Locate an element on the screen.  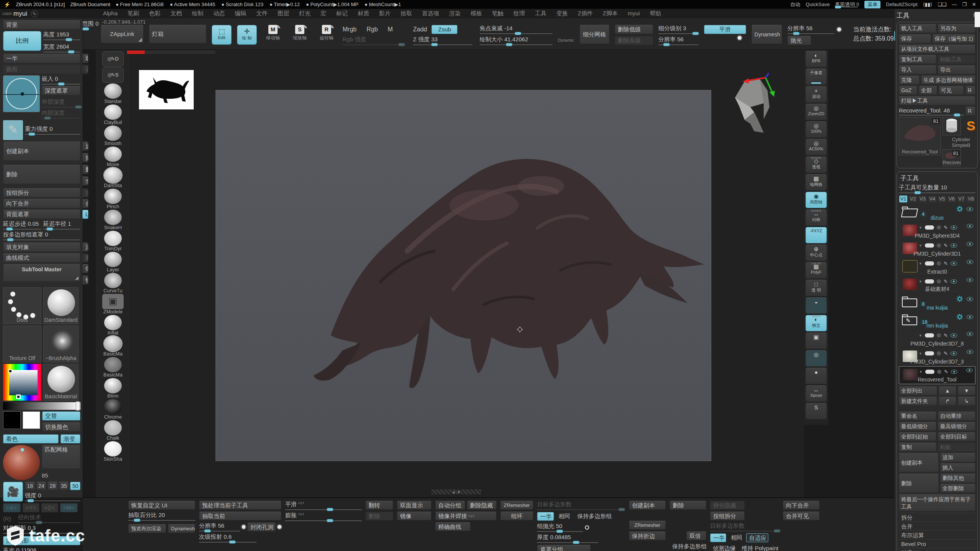
half2-button: 一半 is located at coordinates (718, 538).